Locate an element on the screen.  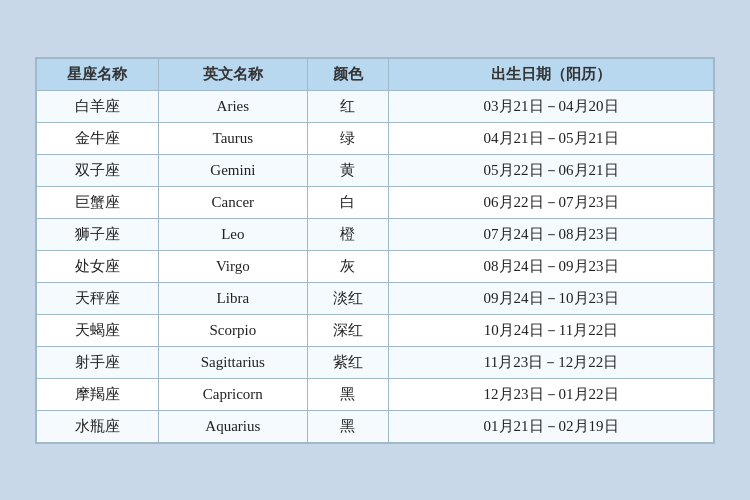
cell-en: Sagittarius is located at coordinates (232, 362).